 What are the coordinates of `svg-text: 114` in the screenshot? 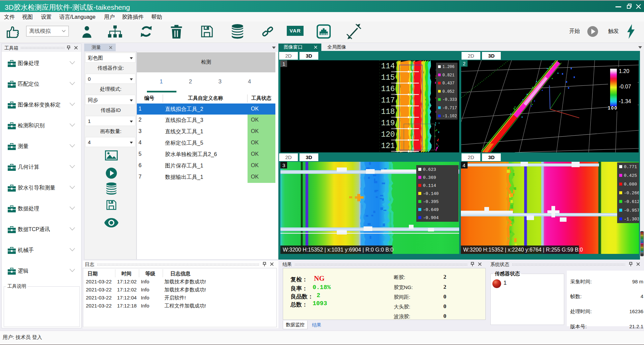 It's located at (388, 66).